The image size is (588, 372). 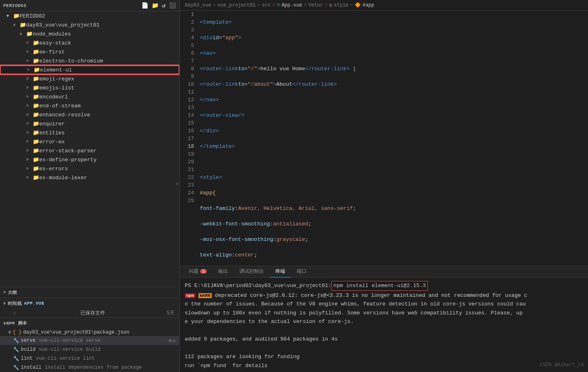 What do you see at coordinates (242, 357) in the screenshot?
I see `line-text: 112 packages are looking for funding` at bounding box center [242, 357].